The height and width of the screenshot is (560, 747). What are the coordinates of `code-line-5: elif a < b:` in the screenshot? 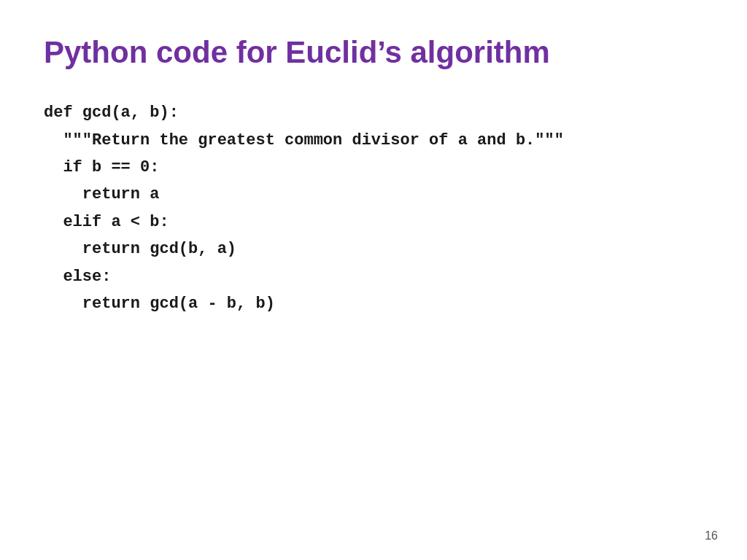 It's located at (374, 222).